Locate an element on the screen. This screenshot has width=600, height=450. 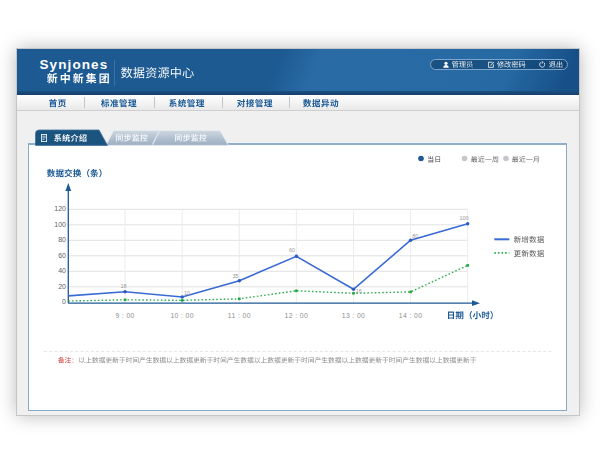
svg-text: 14 : 00 is located at coordinates (411, 316).